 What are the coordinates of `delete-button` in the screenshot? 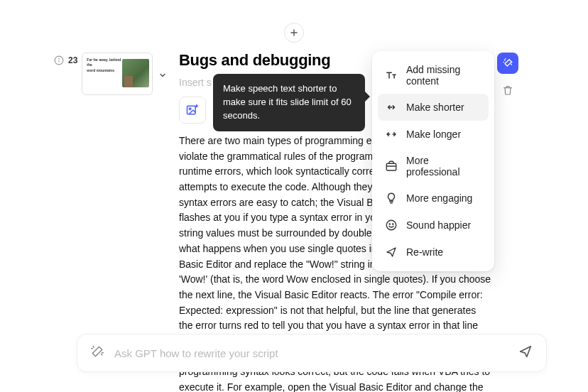 It's located at (508, 90).